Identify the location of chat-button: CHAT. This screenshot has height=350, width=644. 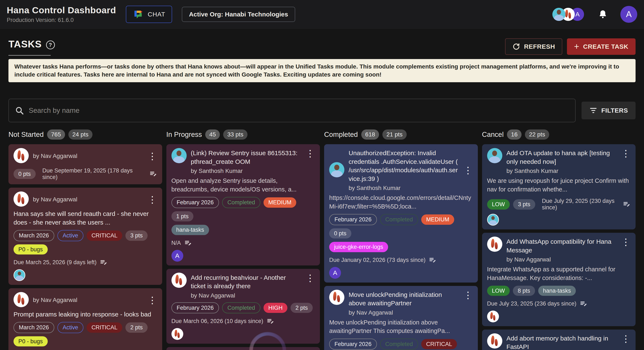
(149, 14).